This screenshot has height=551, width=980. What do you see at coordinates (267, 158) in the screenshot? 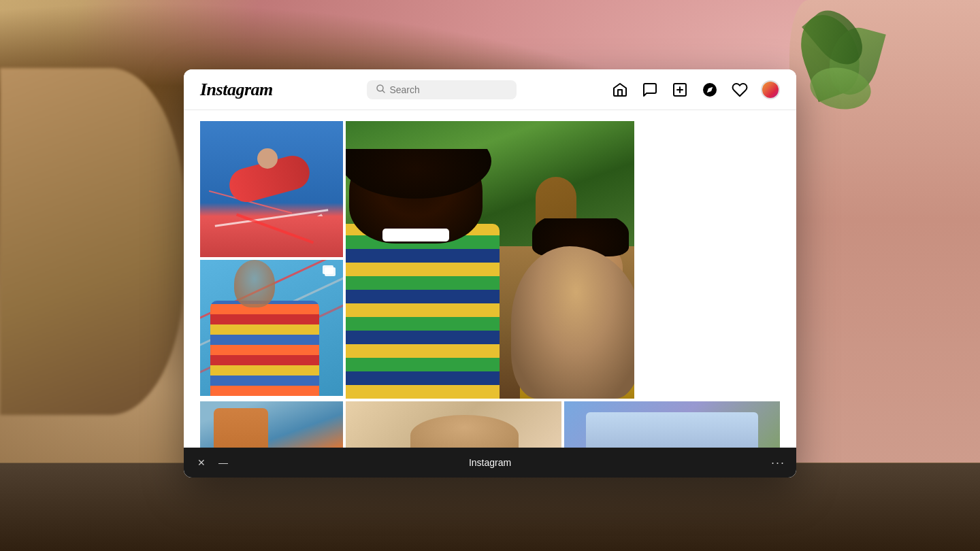
I see `person-head` at bounding box center [267, 158].